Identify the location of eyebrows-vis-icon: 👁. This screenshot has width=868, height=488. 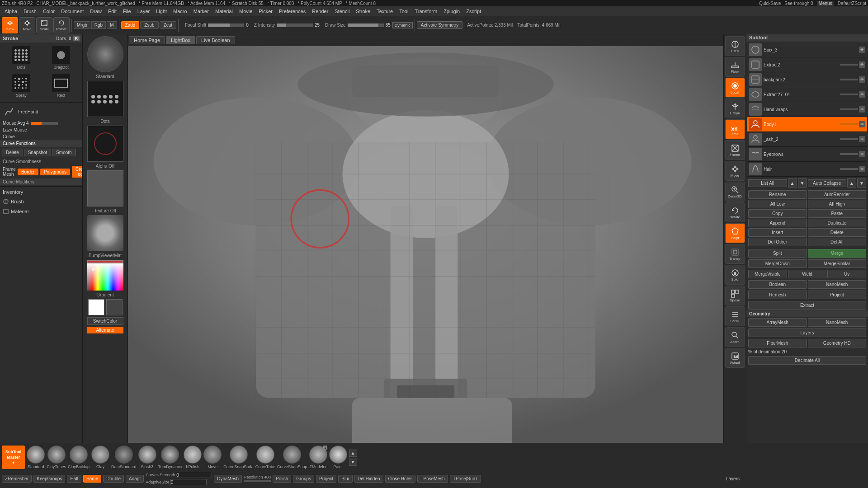
(862, 154).